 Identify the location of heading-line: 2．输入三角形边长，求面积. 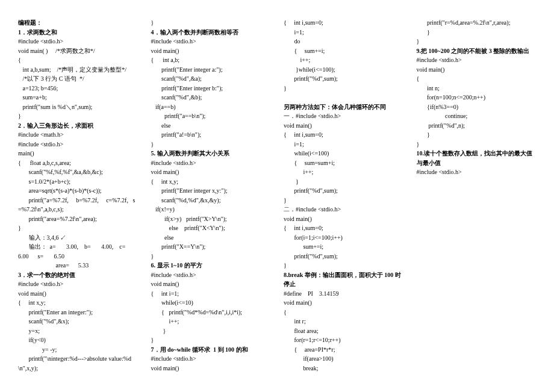
(78, 126).